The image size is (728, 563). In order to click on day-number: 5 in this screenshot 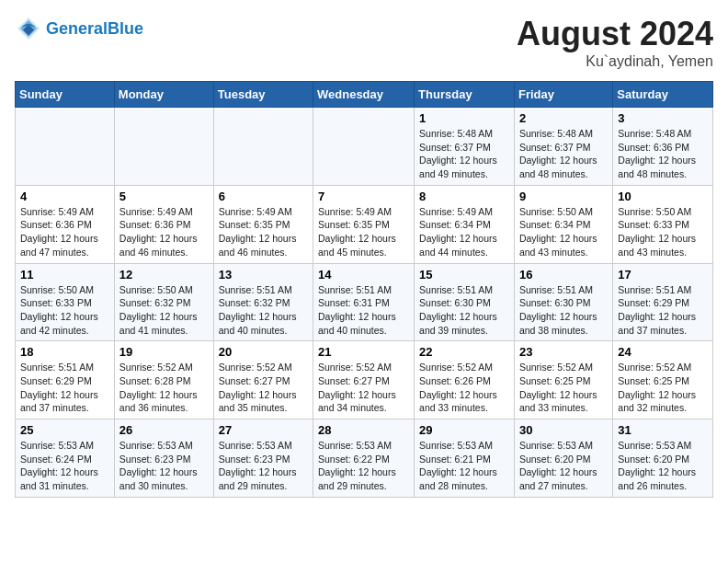, I will do `click(164, 197)`.